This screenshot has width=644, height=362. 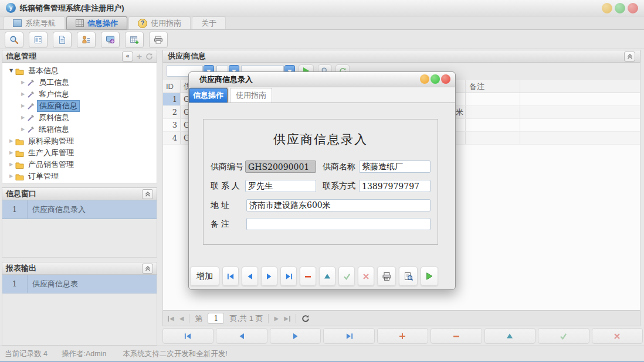 What do you see at coordinates (231, 276) in the screenshot?
I see `dialog-first-button` at bounding box center [231, 276].